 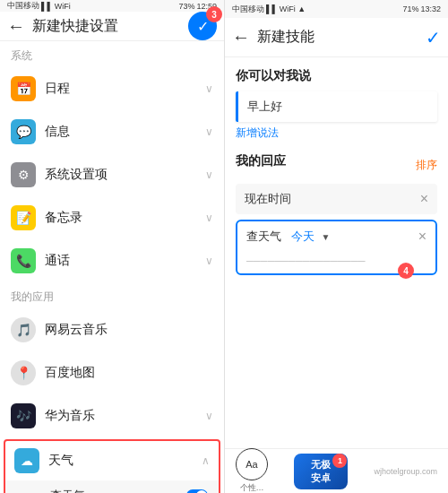 I want to click on bottom-bar: Aa 个性… 无极安卓 1 wjhotelgroup.com, so click(x=337, y=471).